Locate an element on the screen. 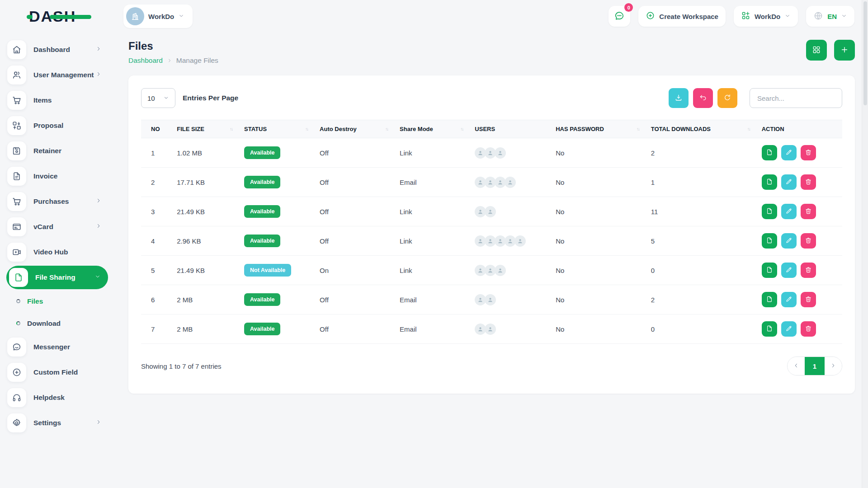 This screenshot has width=868, height=488. next-page-button is located at coordinates (833, 366).